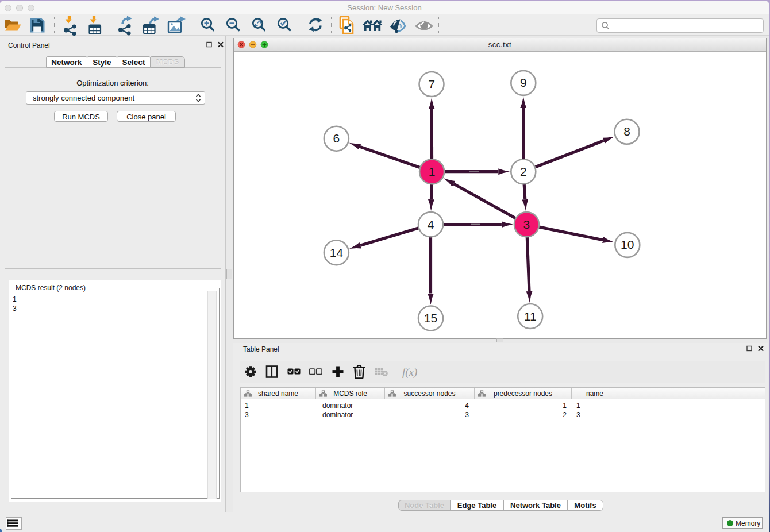 Image resolution: width=770 pixels, height=532 pixels. What do you see at coordinates (530, 316) in the screenshot?
I see `svg-text: 11` at bounding box center [530, 316].